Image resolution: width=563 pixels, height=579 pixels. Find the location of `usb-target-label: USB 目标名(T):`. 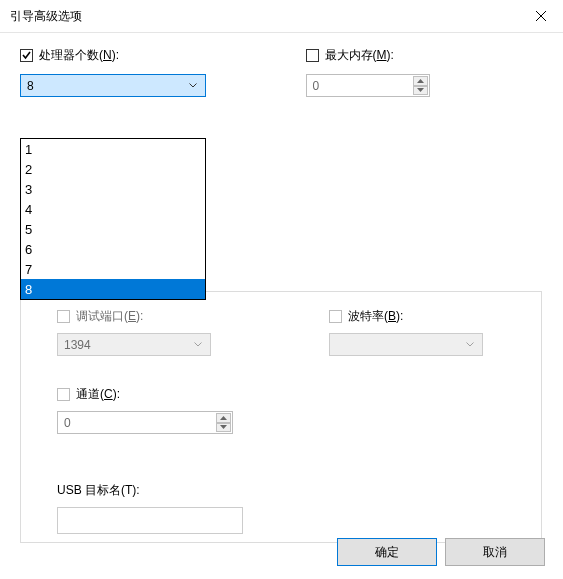

usb-target-label: USB 目标名(T): is located at coordinates (150, 490).